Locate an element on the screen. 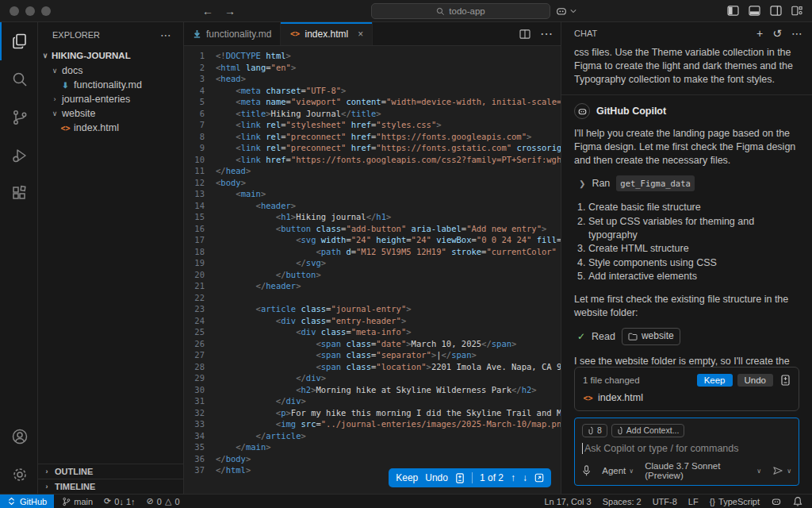  code-line: 6 <title>Hiking Journal</title> is located at coordinates (373, 114).